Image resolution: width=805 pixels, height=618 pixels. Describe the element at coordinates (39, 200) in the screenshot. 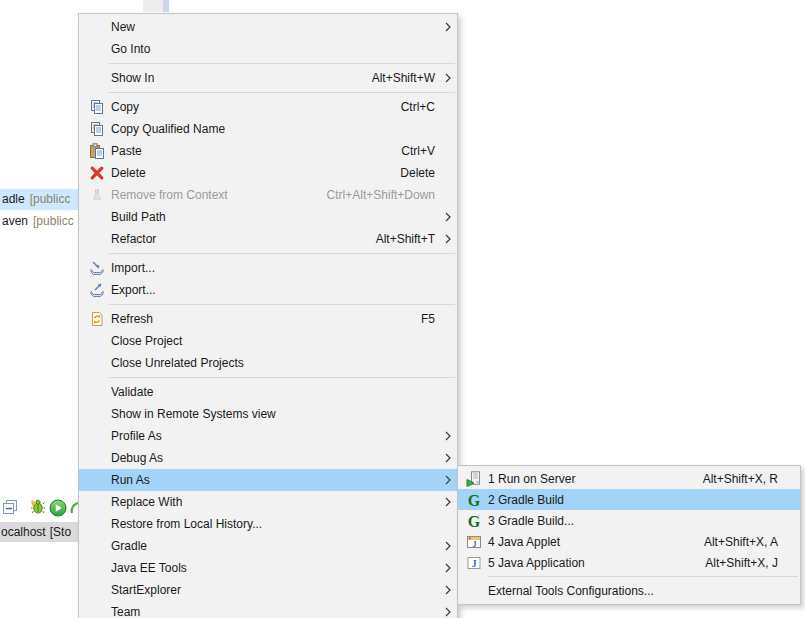

I see `explorer-item-gradle: adle[publicc` at that location.